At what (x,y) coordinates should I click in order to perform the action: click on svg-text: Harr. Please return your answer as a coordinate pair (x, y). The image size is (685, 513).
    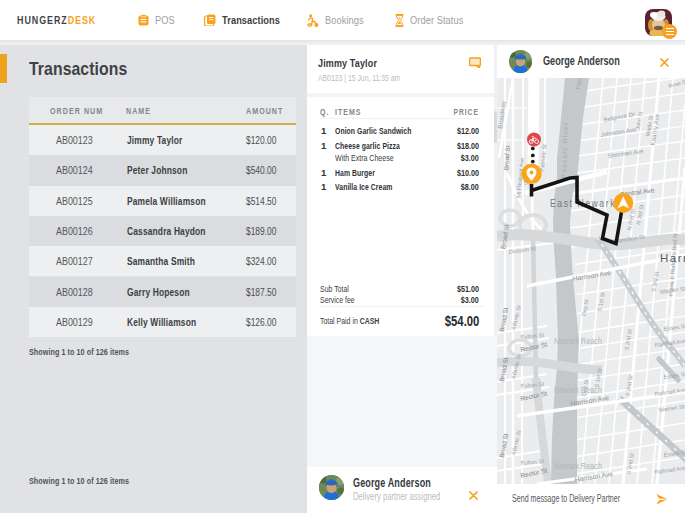
    Looking at the image, I should click on (672, 258).